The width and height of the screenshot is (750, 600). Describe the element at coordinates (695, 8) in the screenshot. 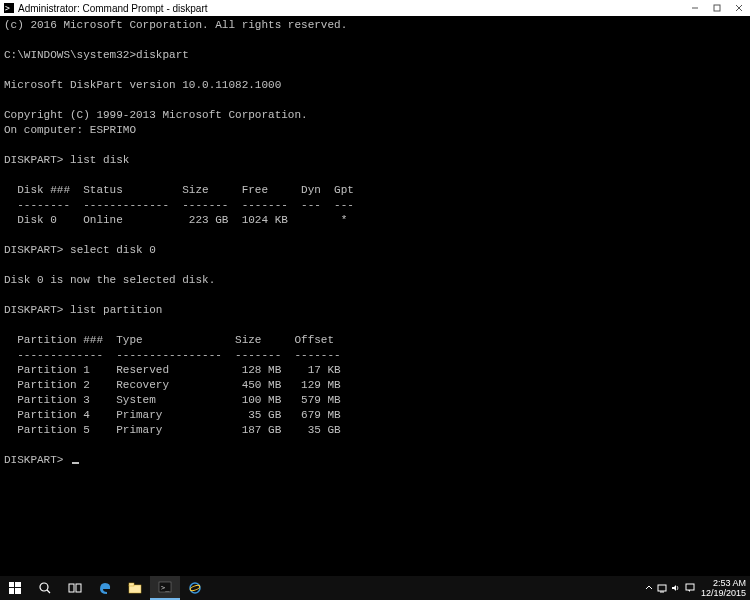

I see `minimize-button` at that location.